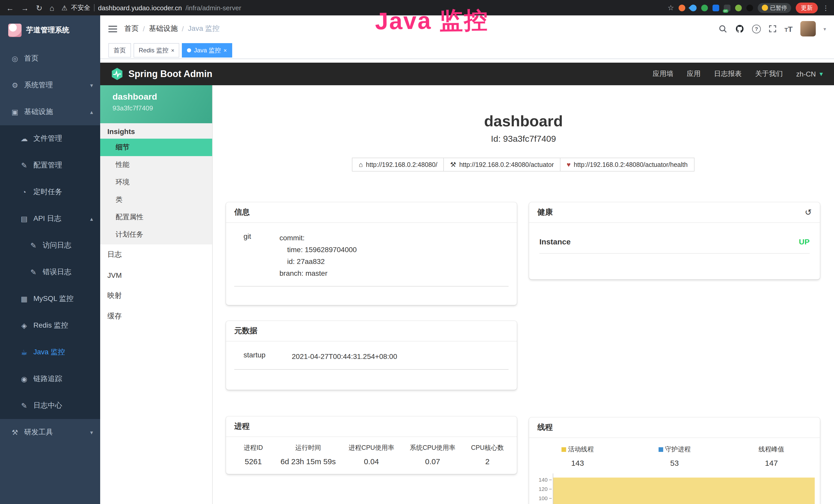 Image resolution: width=834 pixels, height=504 pixels. What do you see at coordinates (394, 238) in the screenshot?
I see `git-commit-line: commit:` at bounding box center [394, 238].